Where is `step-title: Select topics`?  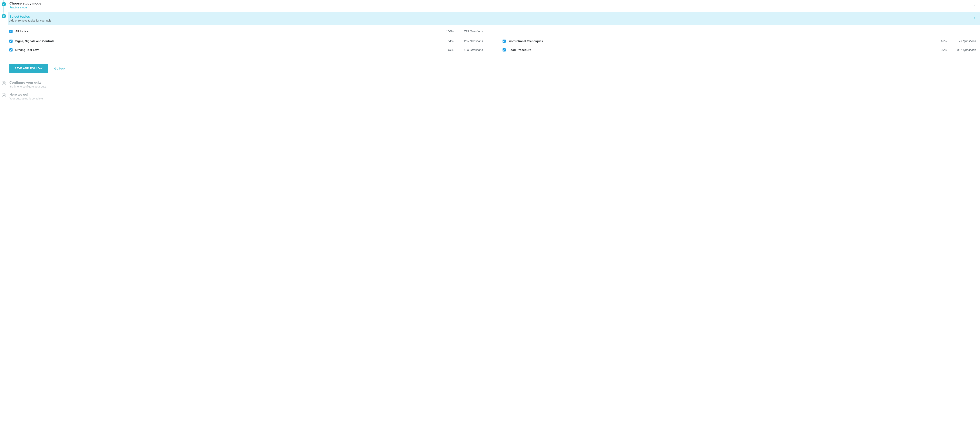
step-title: Select topics is located at coordinates (492, 17).